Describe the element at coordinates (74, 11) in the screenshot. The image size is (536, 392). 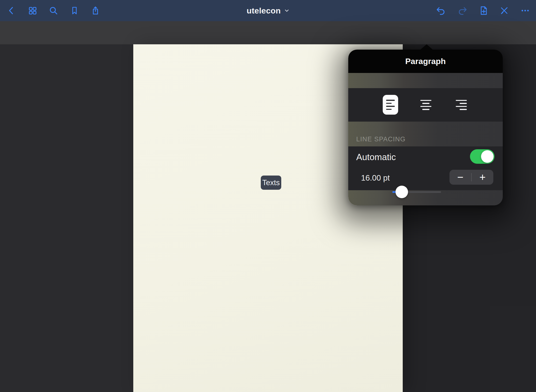
I see `bookmark-icon` at that location.